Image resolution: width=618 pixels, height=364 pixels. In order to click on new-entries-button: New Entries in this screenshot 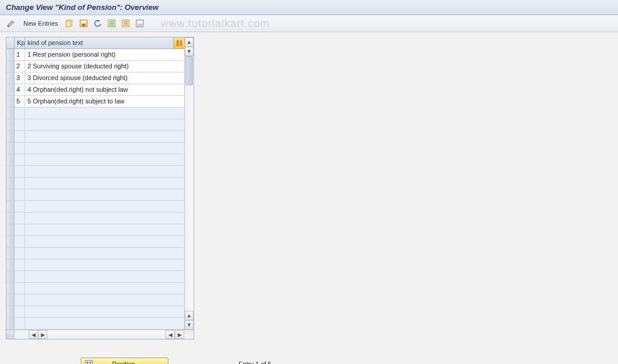, I will do `click(41, 23)`.